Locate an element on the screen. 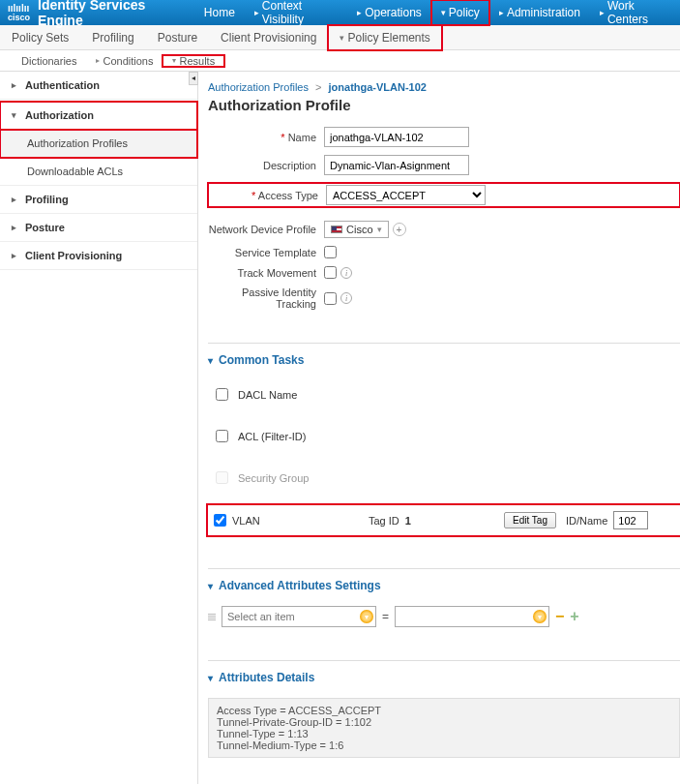  sidebar-item-authorization: Authorization is located at coordinates (99, 116).